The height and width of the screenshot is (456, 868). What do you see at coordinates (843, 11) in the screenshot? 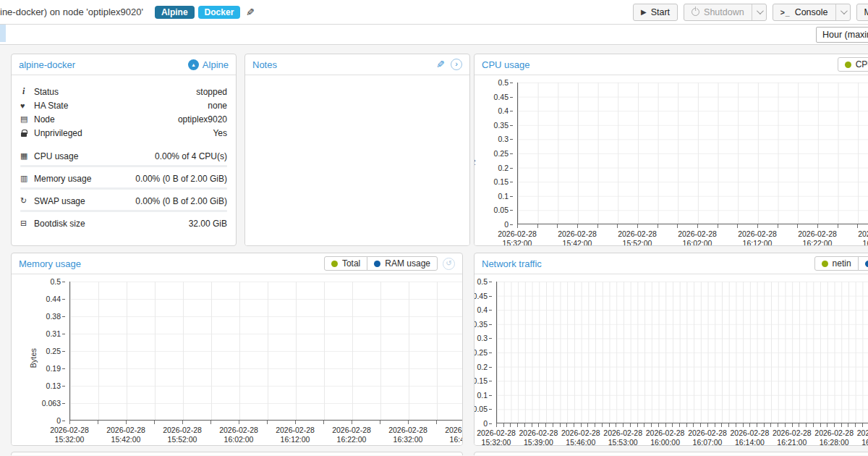
I see `chevron-down-icon` at bounding box center [843, 11].